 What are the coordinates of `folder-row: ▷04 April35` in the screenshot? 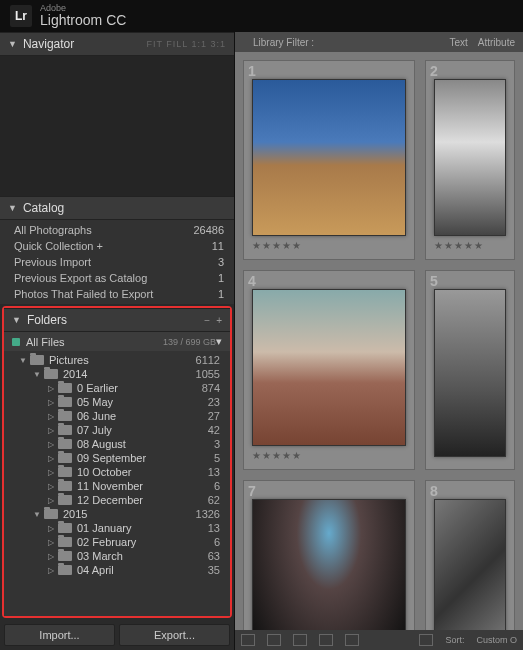 It's located at (117, 570).